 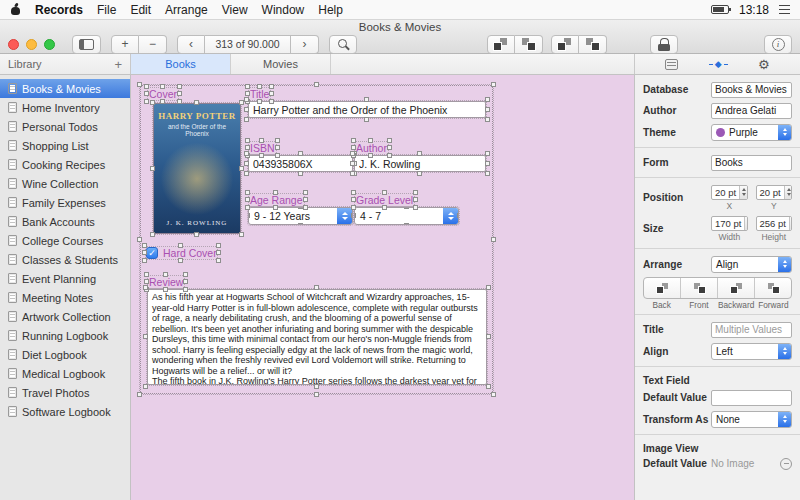 I want to click on toggle-sidebar-button, so click(x=86, y=44).